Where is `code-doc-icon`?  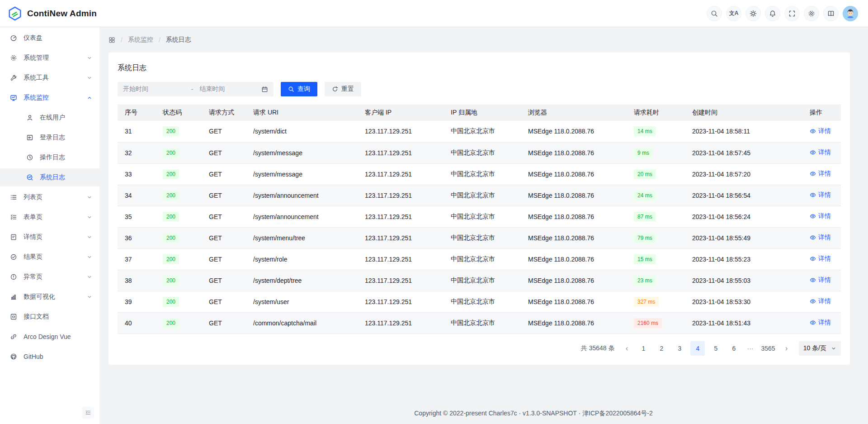 code-doc-icon is located at coordinates (14, 317).